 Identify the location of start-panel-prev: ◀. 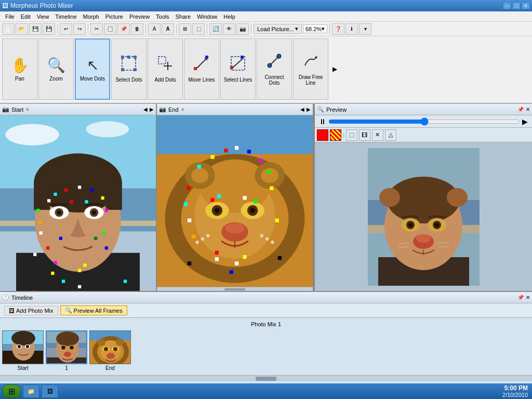
(145, 109).